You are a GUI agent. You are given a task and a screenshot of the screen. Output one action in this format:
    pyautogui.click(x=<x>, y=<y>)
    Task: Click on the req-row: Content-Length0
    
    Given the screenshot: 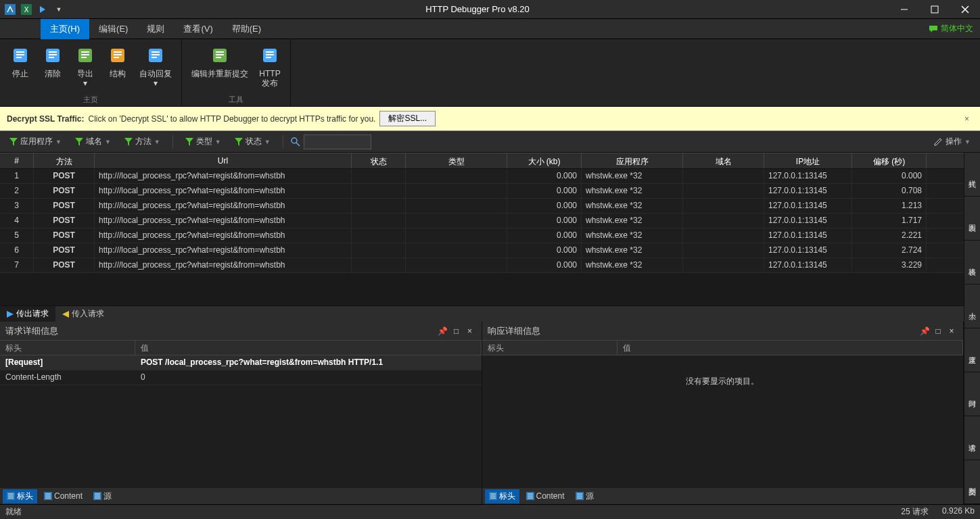 What is the action you would take?
    pyautogui.click(x=241, y=378)
    